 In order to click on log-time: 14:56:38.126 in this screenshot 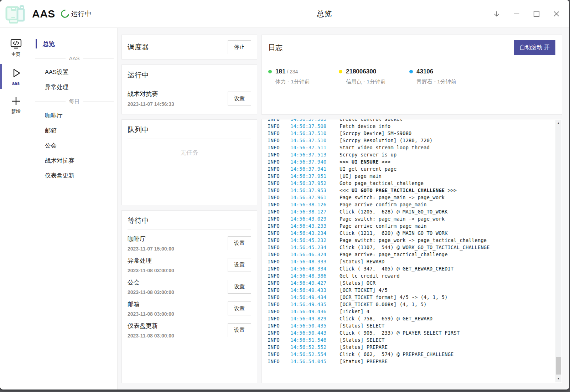, I will do `click(313, 205)`.